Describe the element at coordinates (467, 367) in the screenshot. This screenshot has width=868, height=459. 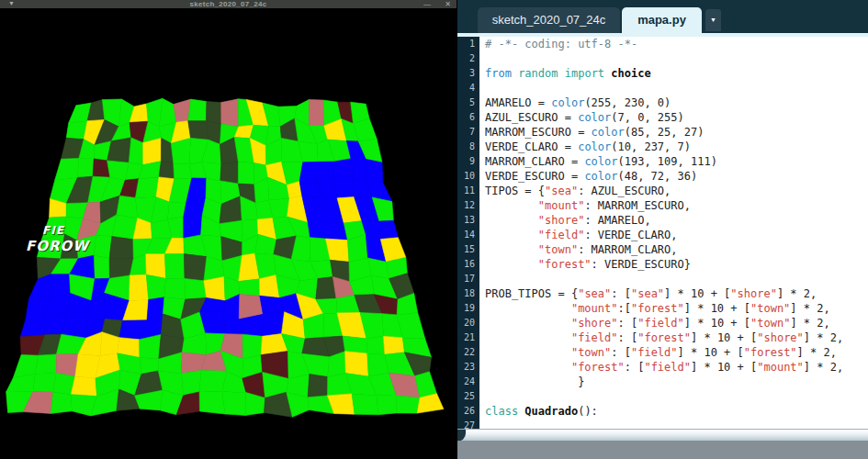
I see `line-number: 23` at that location.